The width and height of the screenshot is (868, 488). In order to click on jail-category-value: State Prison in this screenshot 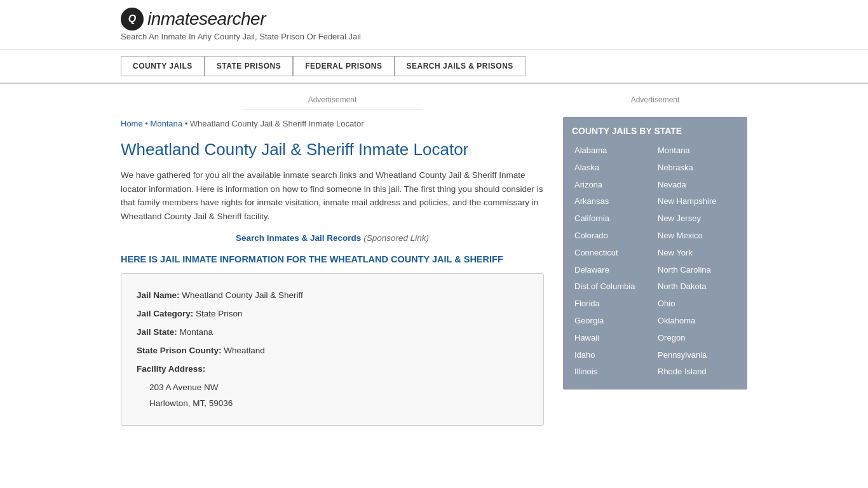, I will do `click(219, 314)`.